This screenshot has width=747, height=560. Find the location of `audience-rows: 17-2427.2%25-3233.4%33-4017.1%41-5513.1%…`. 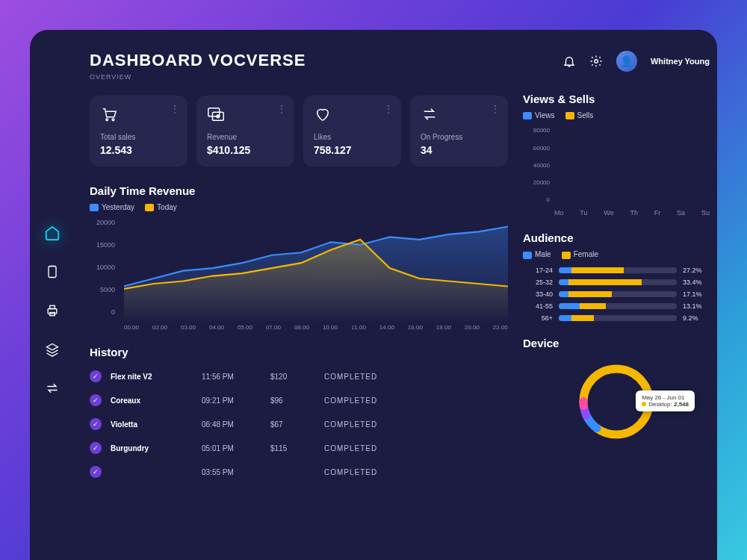

audience-rows: 17-2427.2%25-3233.4%33-4017.1%41-5513.1%… is located at coordinates (616, 294).